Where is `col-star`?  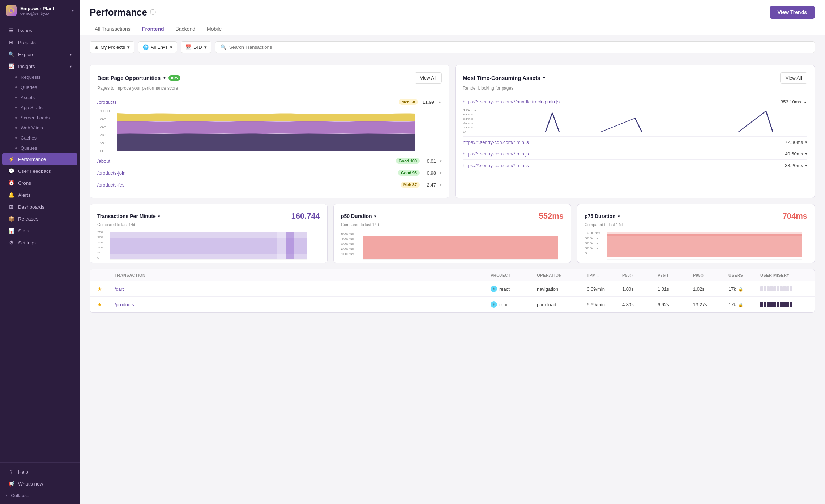 col-star is located at coordinates (104, 275).